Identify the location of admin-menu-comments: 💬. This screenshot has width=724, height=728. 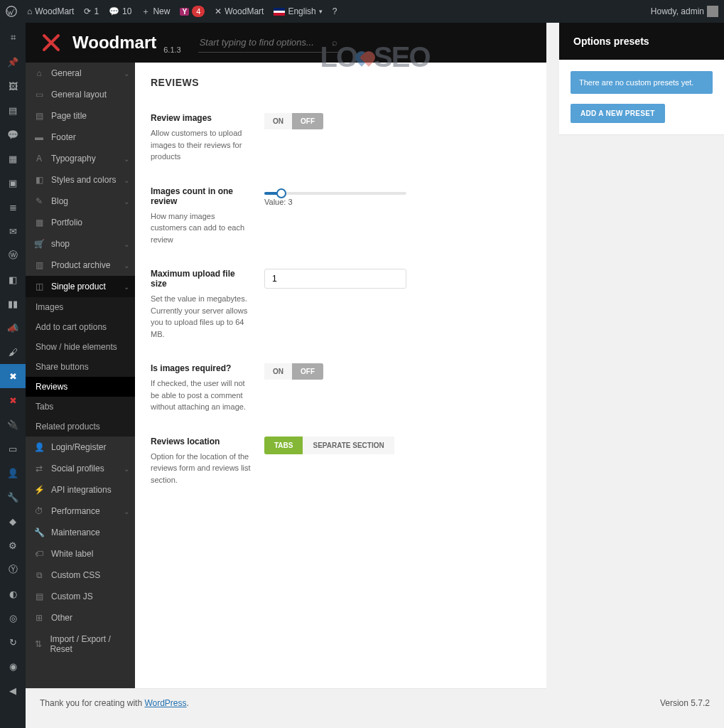
(13, 134).